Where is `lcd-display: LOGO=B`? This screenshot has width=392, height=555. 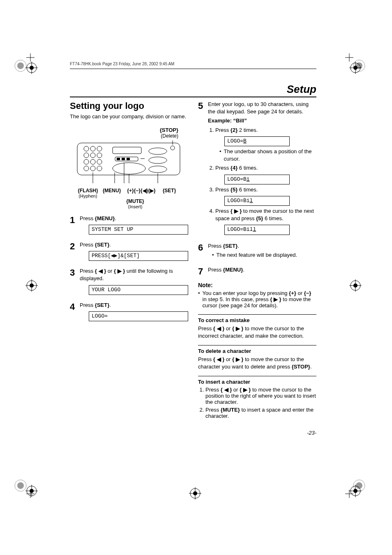 lcd-display: LOGO=B is located at coordinates (257, 141).